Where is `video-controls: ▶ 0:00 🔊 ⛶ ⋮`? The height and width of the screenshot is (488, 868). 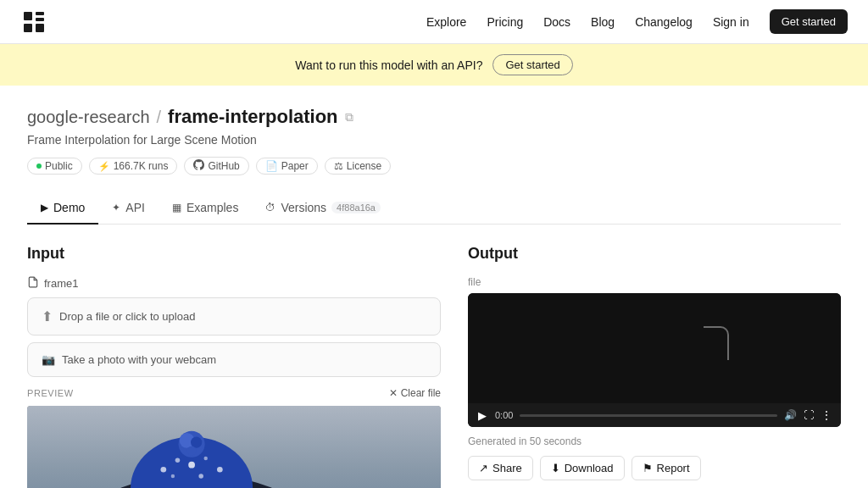
video-controls: ▶ 0:00 🔊 ⛶ ⋮ is located at coordinates (654, 415).